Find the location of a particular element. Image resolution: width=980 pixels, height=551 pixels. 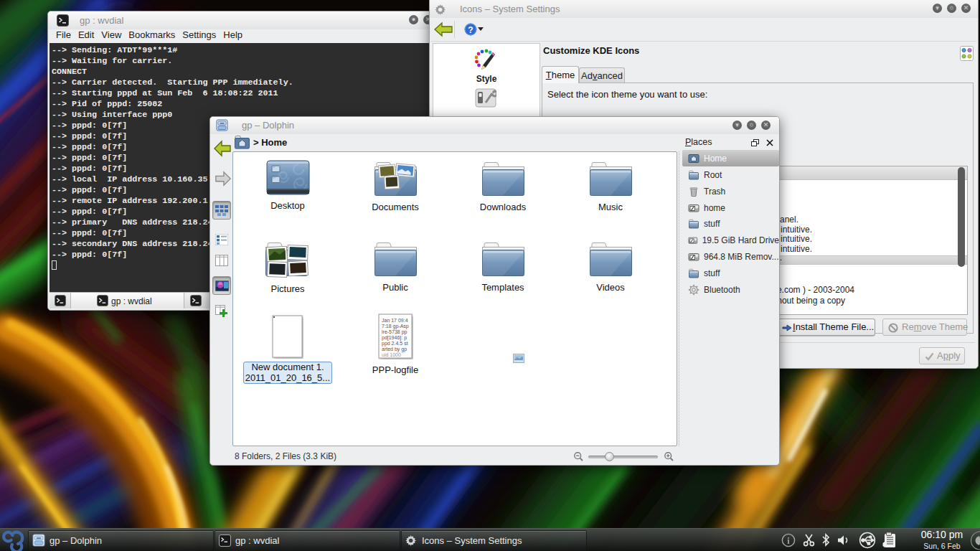

svg-text: ppd 2.4.5 st is located at coordinates (395, 344).